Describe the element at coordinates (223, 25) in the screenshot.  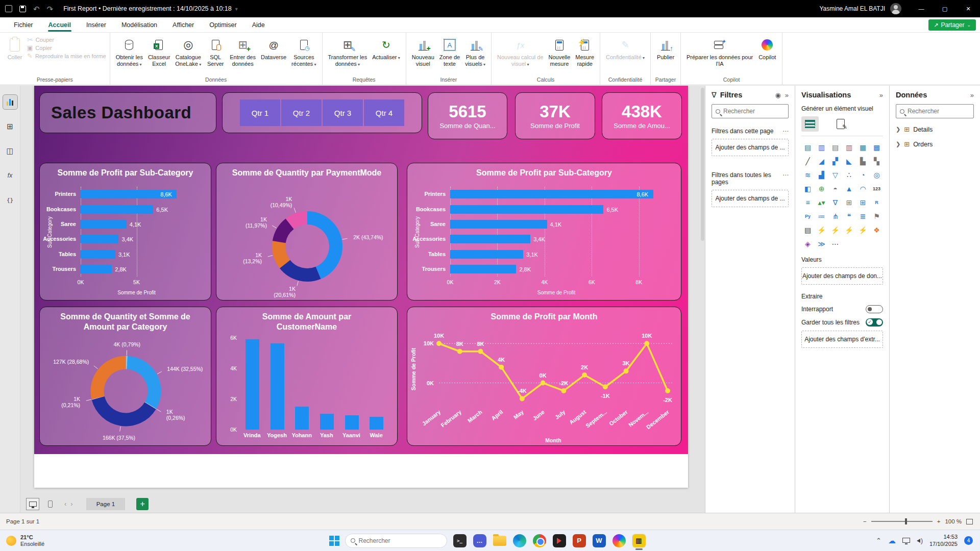
I see `menu-tab-optimiser: Optimiser` at that location.